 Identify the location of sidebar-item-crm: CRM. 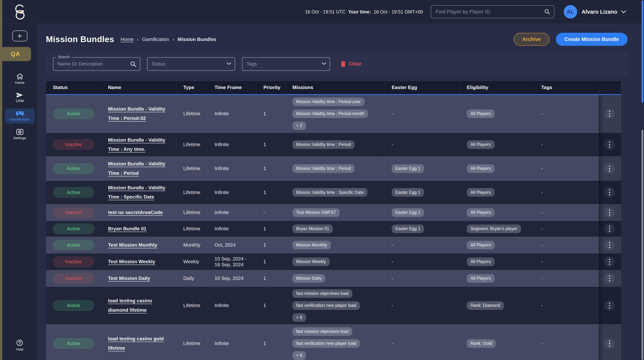
(20, 98).